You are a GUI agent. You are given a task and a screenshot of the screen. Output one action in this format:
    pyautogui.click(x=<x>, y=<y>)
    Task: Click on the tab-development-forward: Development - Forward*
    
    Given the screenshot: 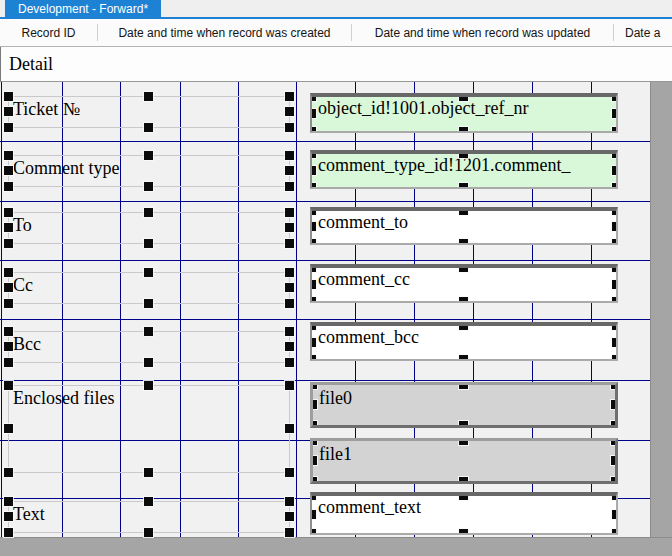 What is the action you would take?
    pyautogui.click(x=83, y=8)
    